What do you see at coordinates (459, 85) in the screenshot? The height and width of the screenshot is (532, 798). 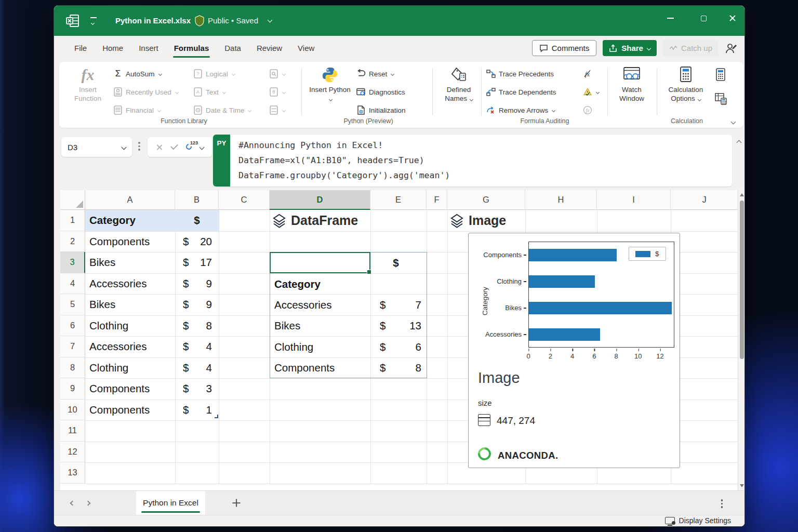 I see `defined-names-button: Defined Names` at bounding box center [459, 85].